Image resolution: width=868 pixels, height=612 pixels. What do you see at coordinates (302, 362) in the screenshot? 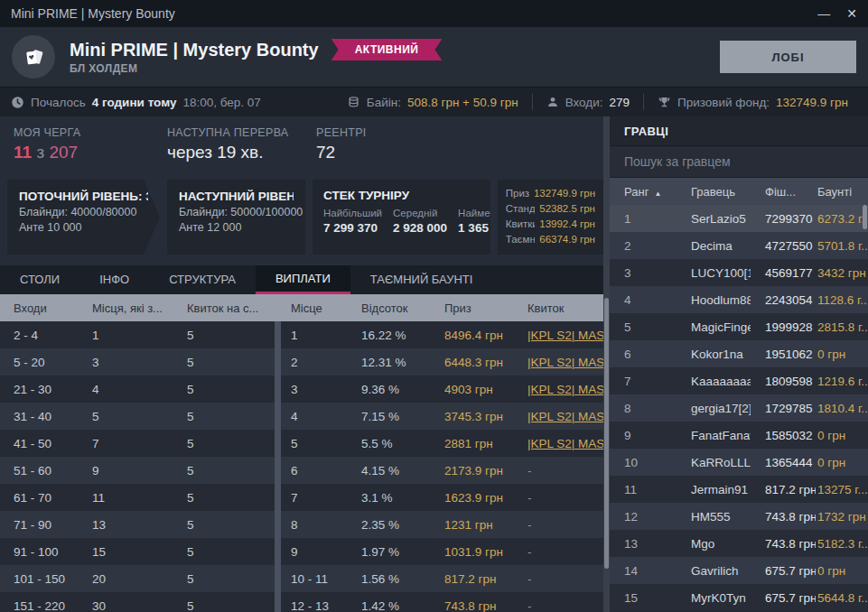
I see `payout-row: 5 - 20 3 5 2 12.31 % 6448.3 грн |KPL S2|…` at bounding box center [302, 362].